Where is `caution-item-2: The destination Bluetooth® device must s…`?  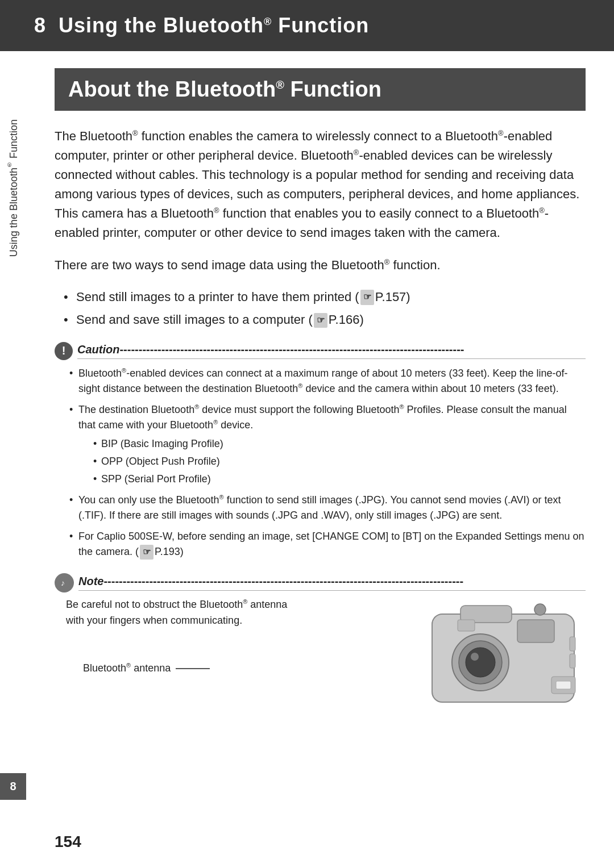 caution-item-2: The destination Bluetooth® device must s… is located at coordinates (326, 444).